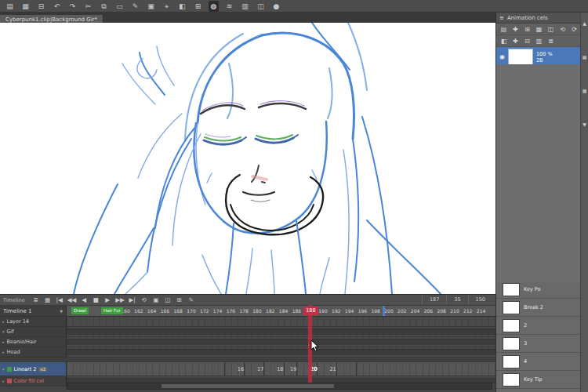 This screenshot has height=392, width=588. Describe the element at coordinates (14, 300) in the screenshot. I see `timeline-tab-label: Timeline` at that location.